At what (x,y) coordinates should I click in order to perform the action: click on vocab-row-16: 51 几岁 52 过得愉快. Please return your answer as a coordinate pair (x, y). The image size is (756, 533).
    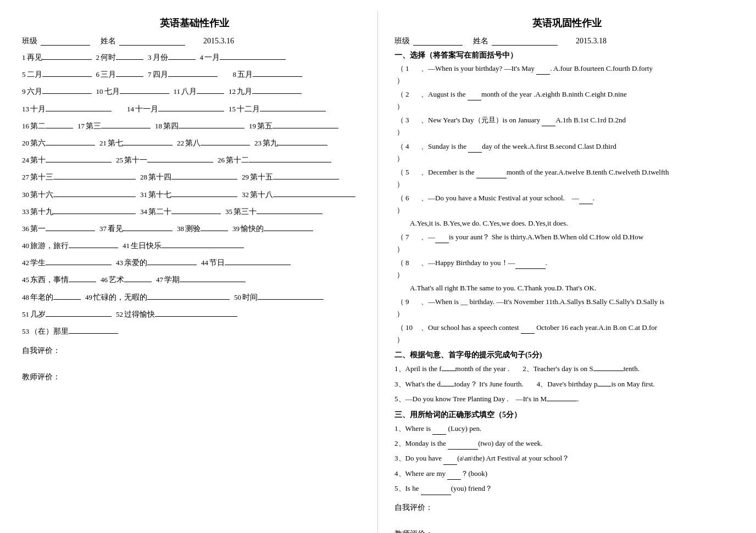
    Looking at the image, I should click on (194, 314).